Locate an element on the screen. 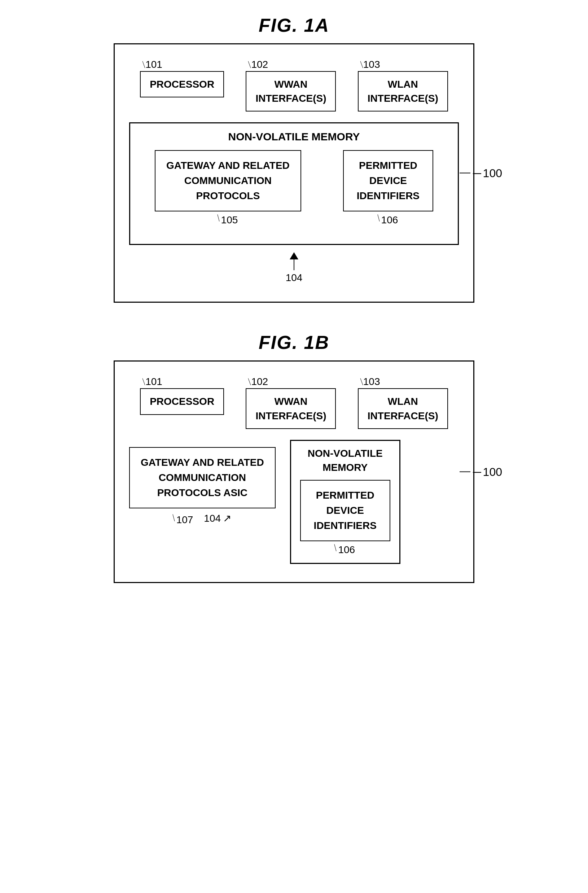 This screenshot has width=588, height=893. fig1a-gateway-label: GATEWAY AND RELATEDCOMMUNICATIONPROTOCOL… is located at coordinates (228, 181).